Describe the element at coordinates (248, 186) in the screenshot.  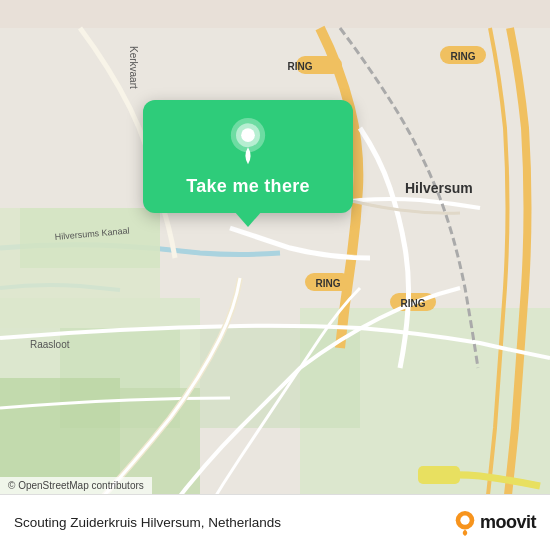
I see `take-me-there-button: Take me there` at that location.